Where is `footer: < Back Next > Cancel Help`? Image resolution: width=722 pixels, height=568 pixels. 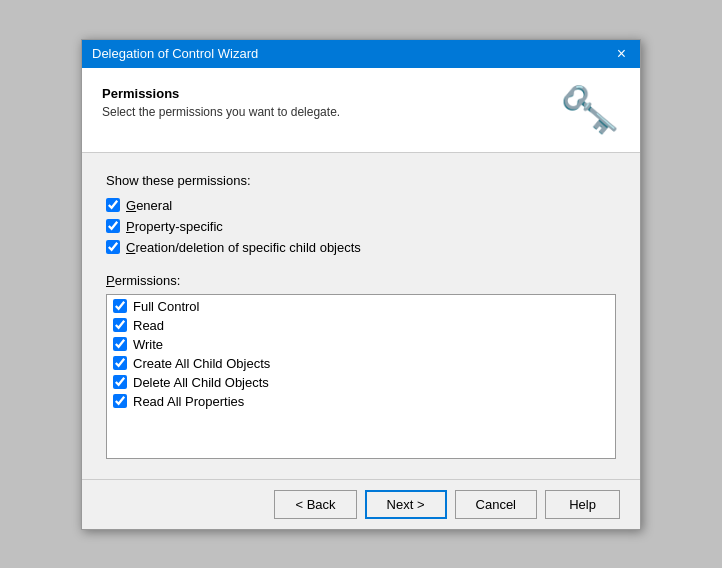 footer: < Back Next > Cancel Help is located at coordinates (361, 504).